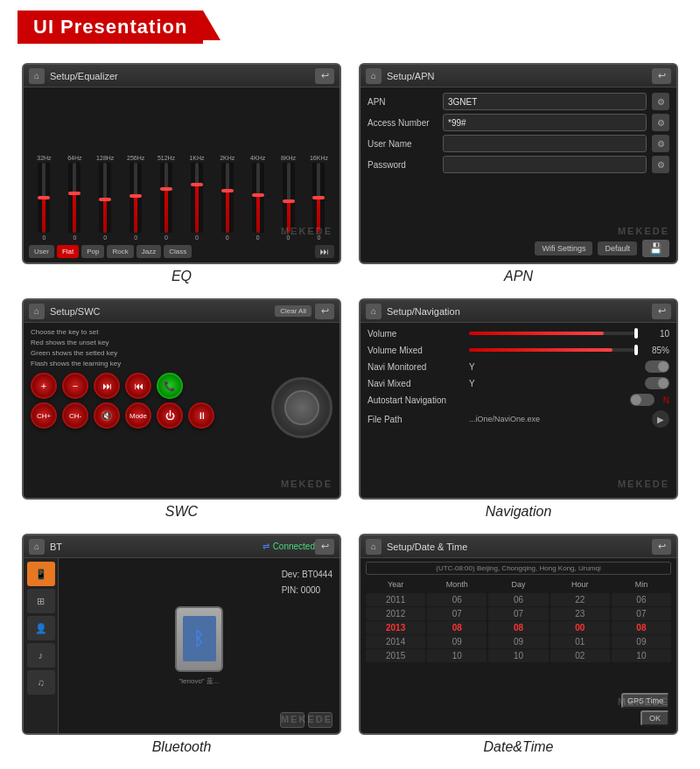 The height and width of the screenshot is (769, 700). Describe the element at coordinates (654, 718) in the screenshot. I see `dt-ok-btn: OK` at that location.